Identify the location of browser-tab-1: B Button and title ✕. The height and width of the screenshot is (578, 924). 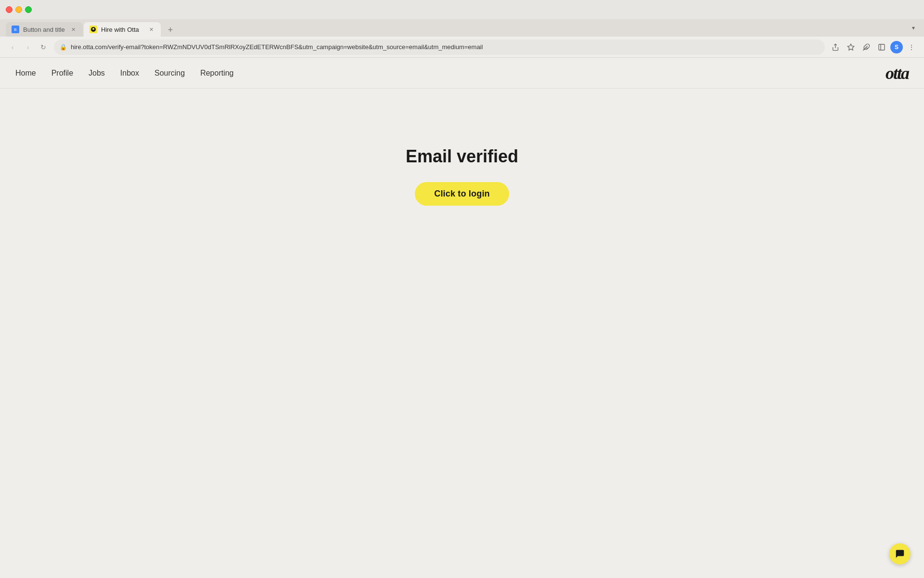
(44, 29).